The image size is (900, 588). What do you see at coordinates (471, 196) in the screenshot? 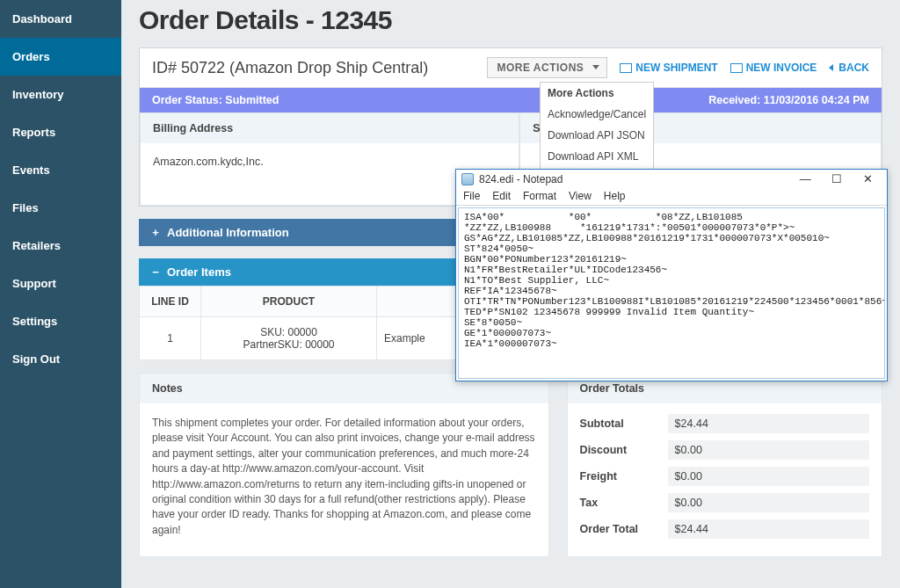
I see `menu-file: File` at bounding box center [471, 196].